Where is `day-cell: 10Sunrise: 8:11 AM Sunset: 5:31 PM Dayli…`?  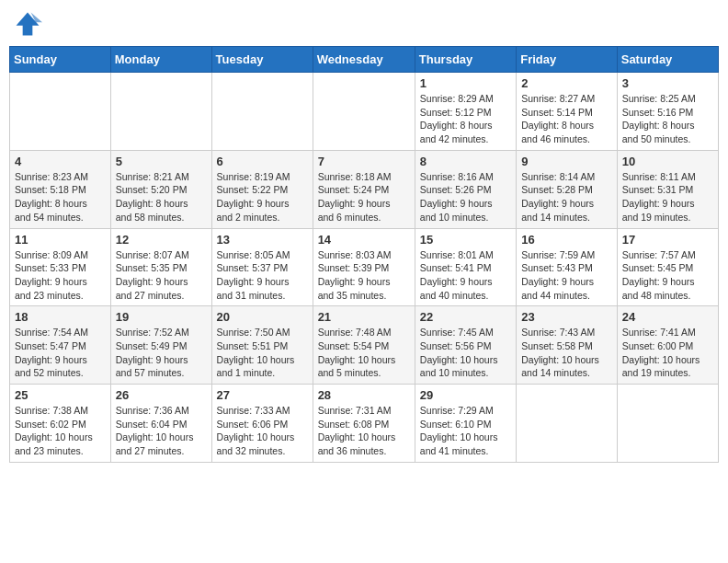
day-cell: 10Sunrise: 8:11 AM Sunset: 5:31 PM Dayli… is located at coordinates (667, 190).